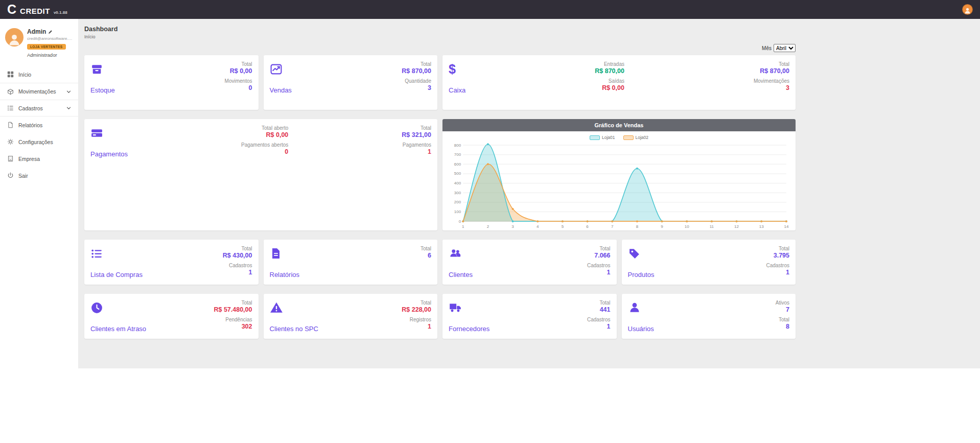 The width and height of the screenshot is (980, 443). I want to click on stat-column: Total441Cadastros1, so click(594, 315).